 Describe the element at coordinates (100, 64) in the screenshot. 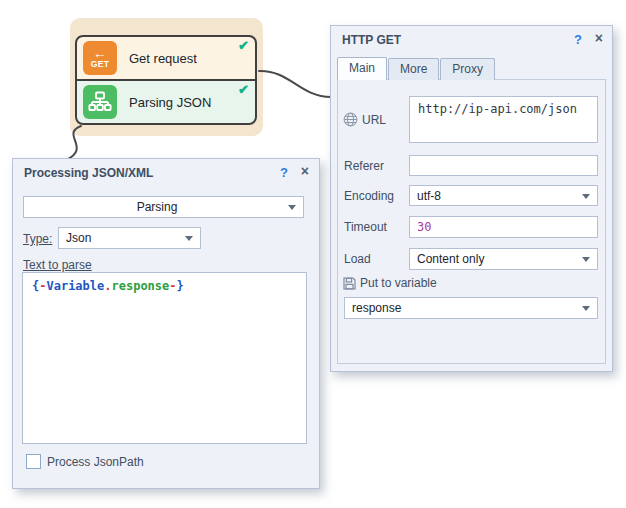

I see `get-label-glyph: GET` at that location.